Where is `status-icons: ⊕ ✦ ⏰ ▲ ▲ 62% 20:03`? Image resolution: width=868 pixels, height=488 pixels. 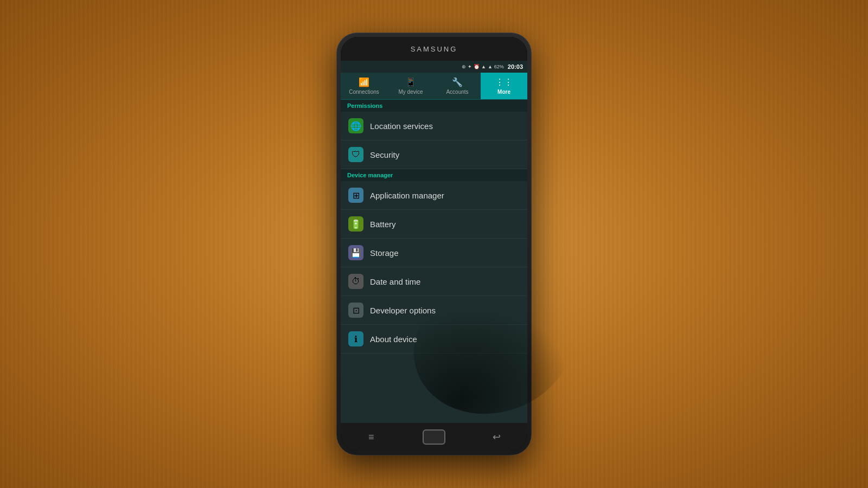
status-icons: ⊕ ✦ ⏰ ▲ ▲ 62% 20:03 is located at coordinates (493, 67).